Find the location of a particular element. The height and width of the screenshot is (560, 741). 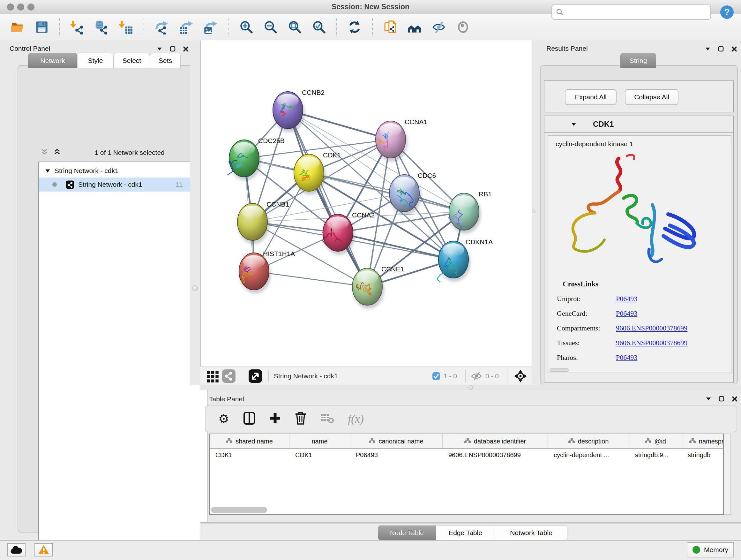

column-header-namespace: namespace is located at coordinates (703, 441).